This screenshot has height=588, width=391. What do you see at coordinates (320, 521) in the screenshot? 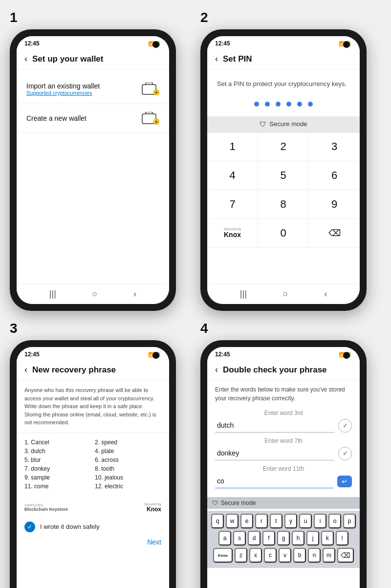
I see `kb-i: i` at bounding box center [320, 521].